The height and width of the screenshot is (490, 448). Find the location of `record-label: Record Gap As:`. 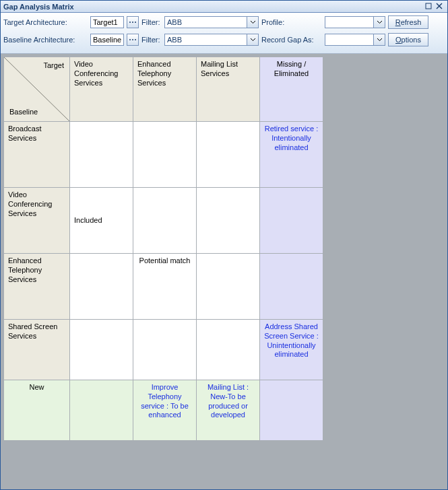

record-label: Record Gap As: is located at coordinates (292, 40).